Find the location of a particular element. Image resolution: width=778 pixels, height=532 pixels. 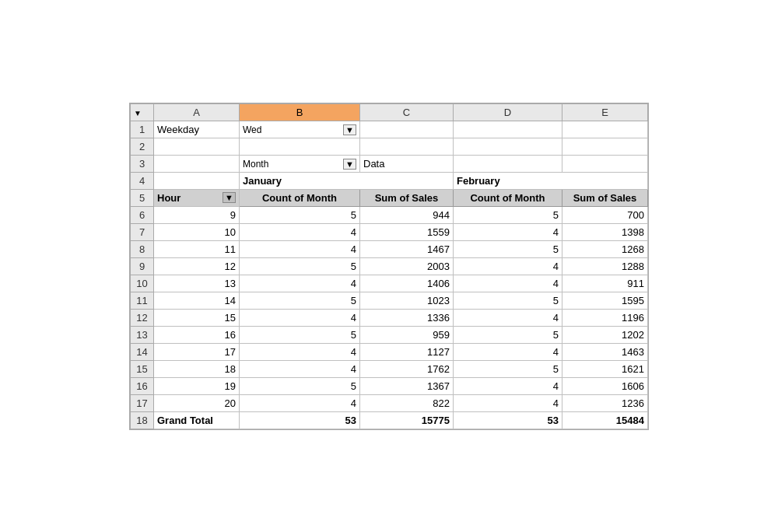

row-17: 17 20 4 822 4 1236 is located at coordinates (389, 403).